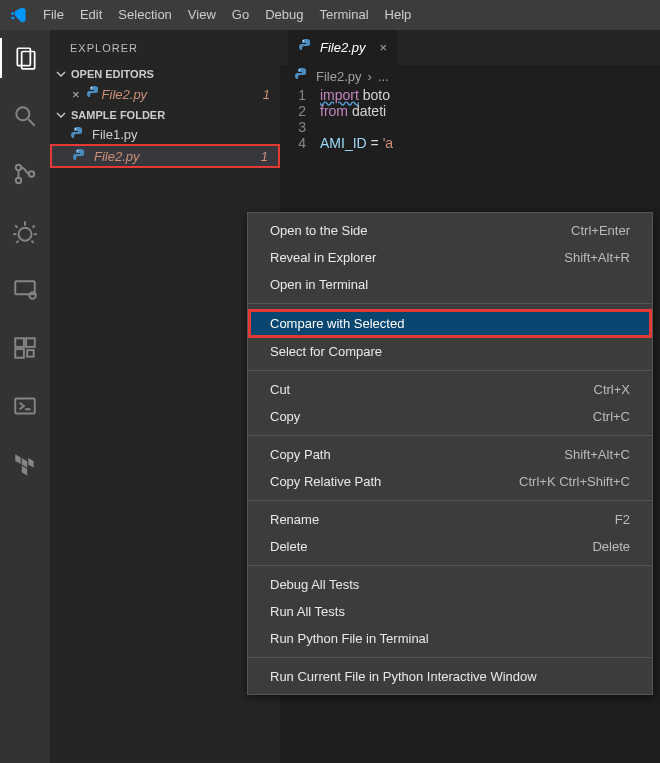 The height and width of the screenshot is (763, 660). What do you see at coordinates (308, 612) in the screenshot?
I see `context-menu-label: Run All Tests` at bounding box center [308, 612].